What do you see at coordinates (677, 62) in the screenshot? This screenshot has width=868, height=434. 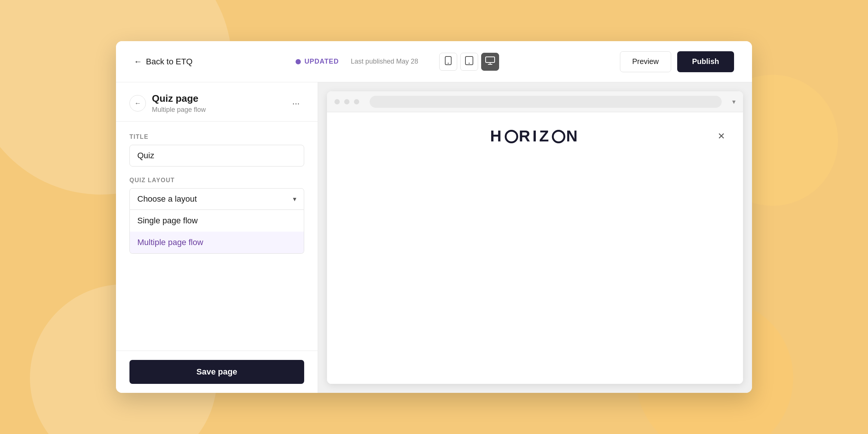 I see `top-bar-actions: Preview Publish` at bounding box center [677, 62].